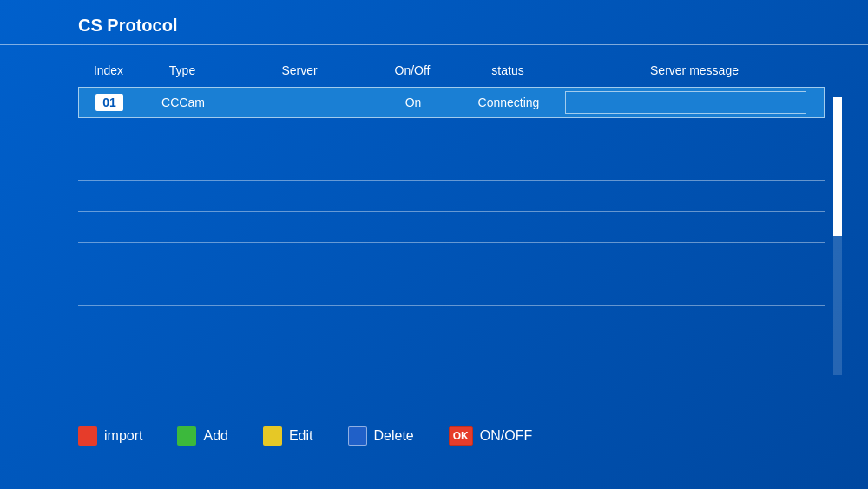 This screenshot has height=489, width=868. What do you see at coordinates (183, 102) in the screenshot?
I see `cell-type-1: CCCam` at bounding box center [183, 102].